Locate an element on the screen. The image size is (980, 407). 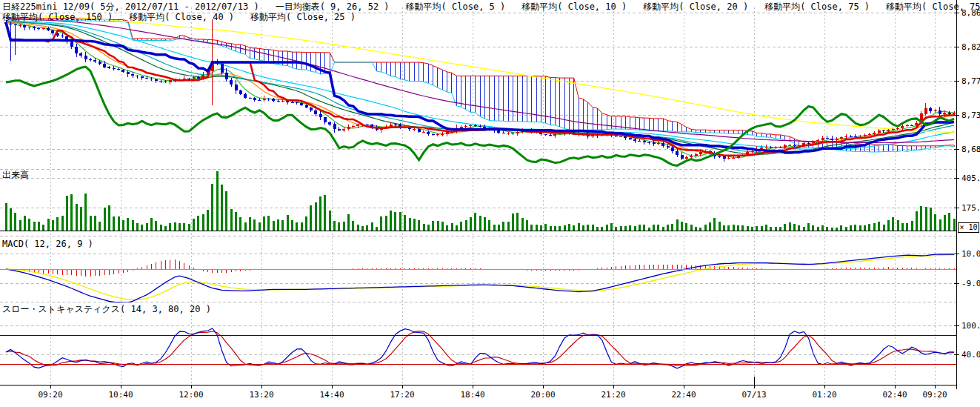
price-axis-label: 8,68 is located at coordinates (970, 150).